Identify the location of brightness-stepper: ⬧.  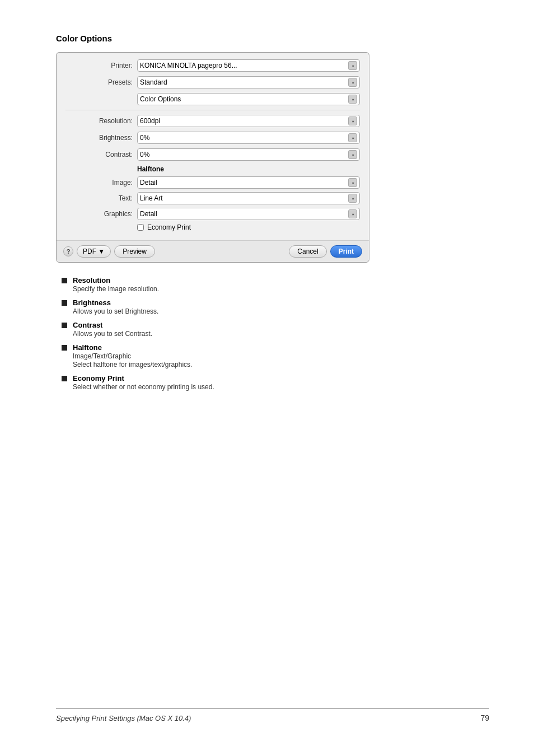
(353, 138).